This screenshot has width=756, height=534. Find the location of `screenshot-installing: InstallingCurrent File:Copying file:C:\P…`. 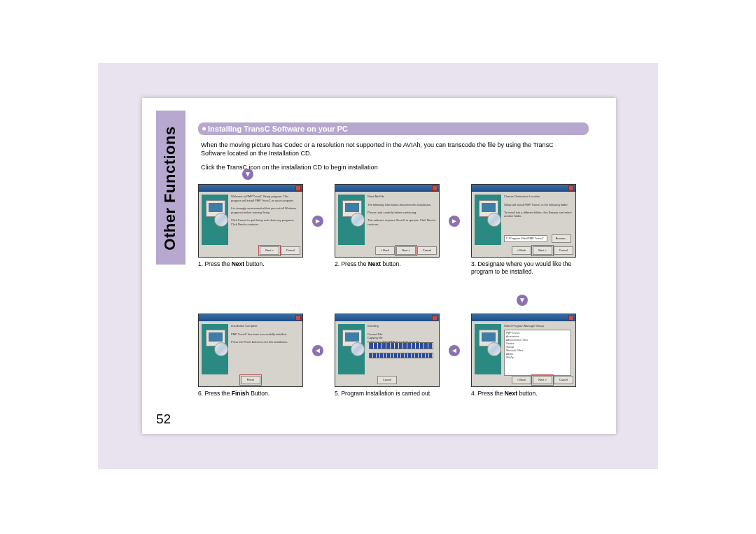

screenshot-installing: InstallingCurrent File:Copying file:C:\P… is located at coordinates (387, 350).